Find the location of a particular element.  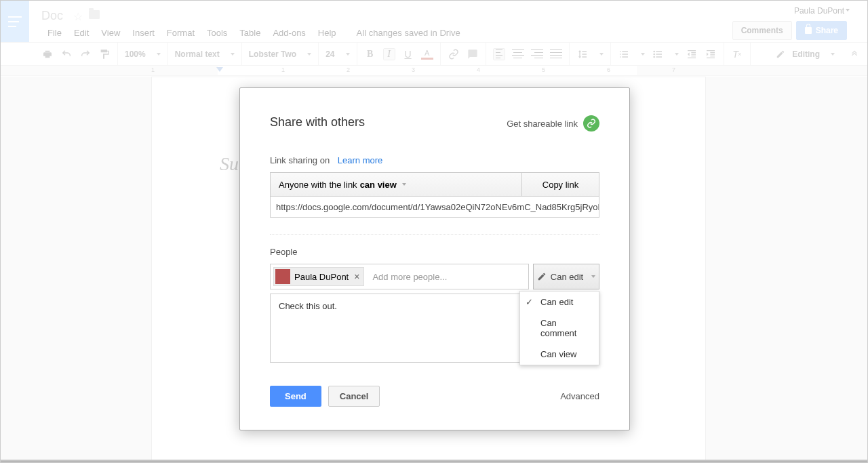

pencil-icon is located at coordinates (542, 277).